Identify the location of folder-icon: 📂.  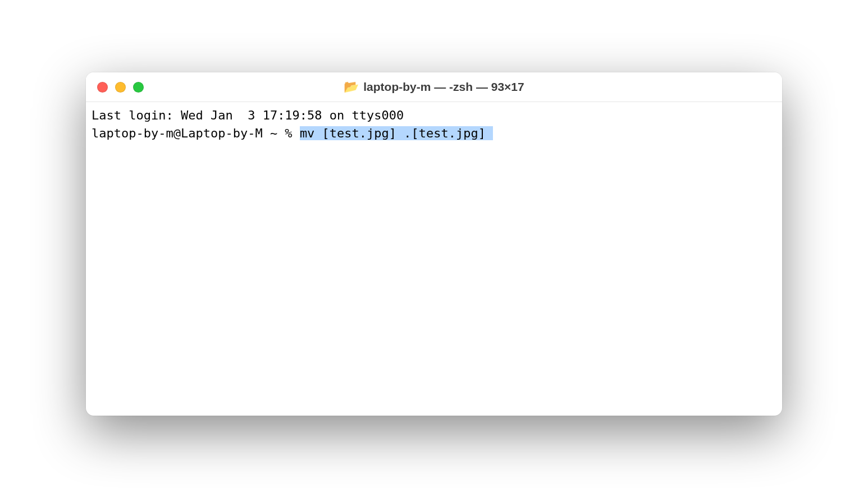
(351, 87).